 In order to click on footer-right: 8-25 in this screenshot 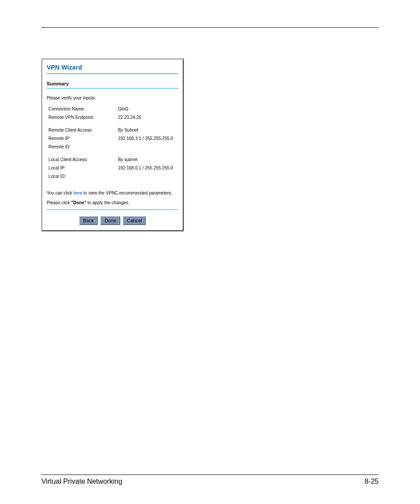, I will do `click(372, 482)`.